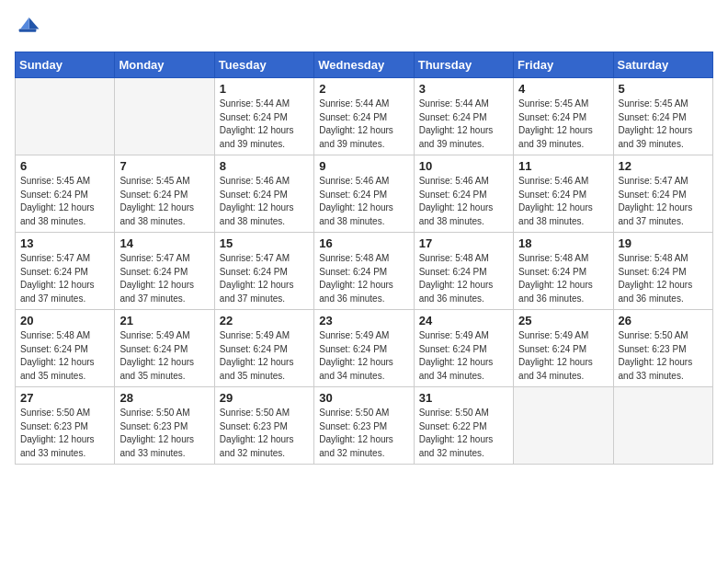  What do you see at coordinates (65, 194) in the screenshot?
I see `calendar-day-cell: 6Sunrise: 5:45 AM Sunset: 6:24 PM Daylig…` at bounding box center [65, 194].